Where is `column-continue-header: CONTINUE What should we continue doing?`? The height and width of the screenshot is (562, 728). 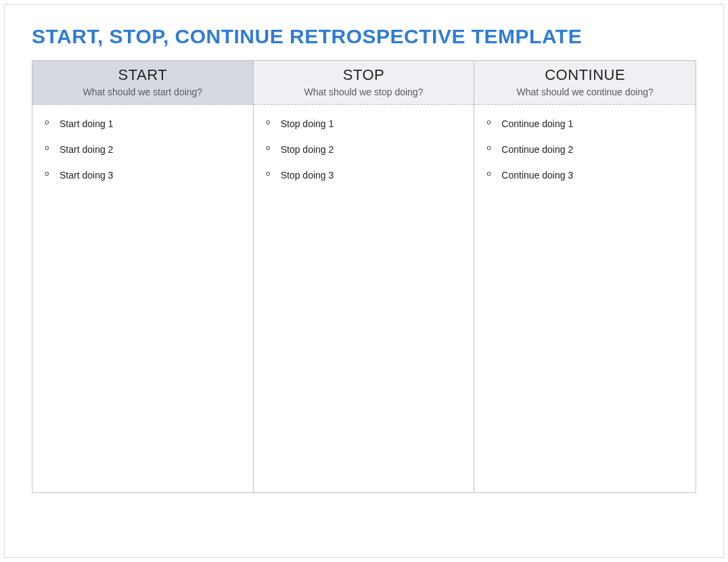
column-continue-header: CONTINUE What should we continue doing? is located at coordinates (585, 83).